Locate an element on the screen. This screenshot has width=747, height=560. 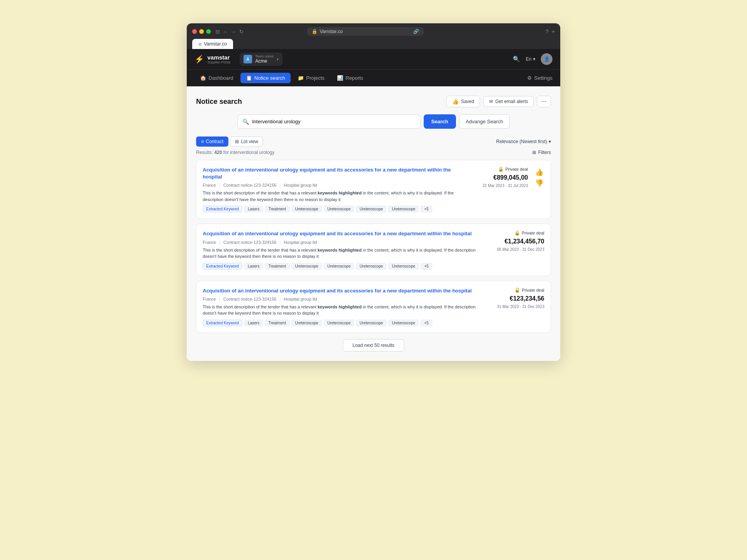
vote-up-button: 👍 is located at coordinates (539, 172).